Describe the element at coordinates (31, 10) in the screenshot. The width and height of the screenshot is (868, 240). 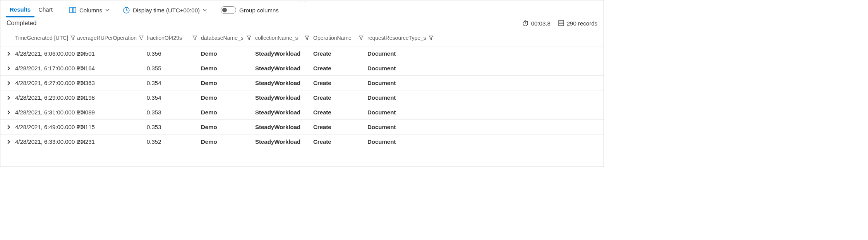
I see `result-tabs: Results Chart` at that location.